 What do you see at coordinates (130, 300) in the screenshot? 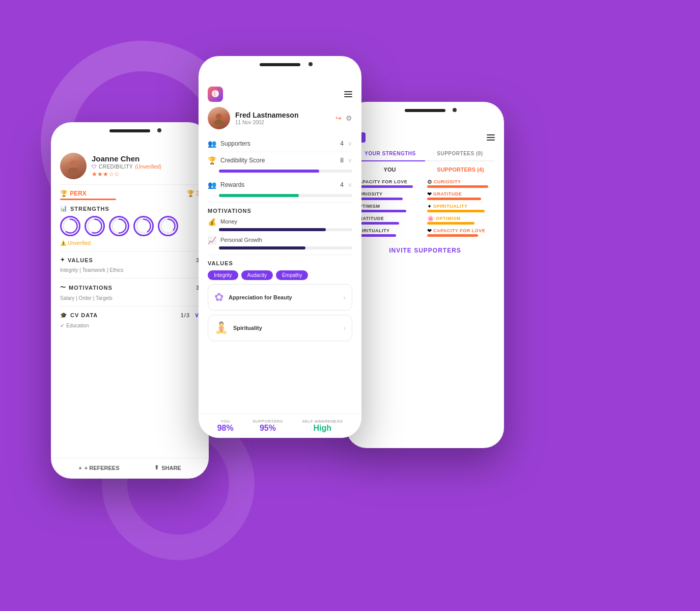
I see `phone-left: Joanne Chen 🛡 CREDIBILITY (Unverified) ★…` at bounding box center [130, 300].